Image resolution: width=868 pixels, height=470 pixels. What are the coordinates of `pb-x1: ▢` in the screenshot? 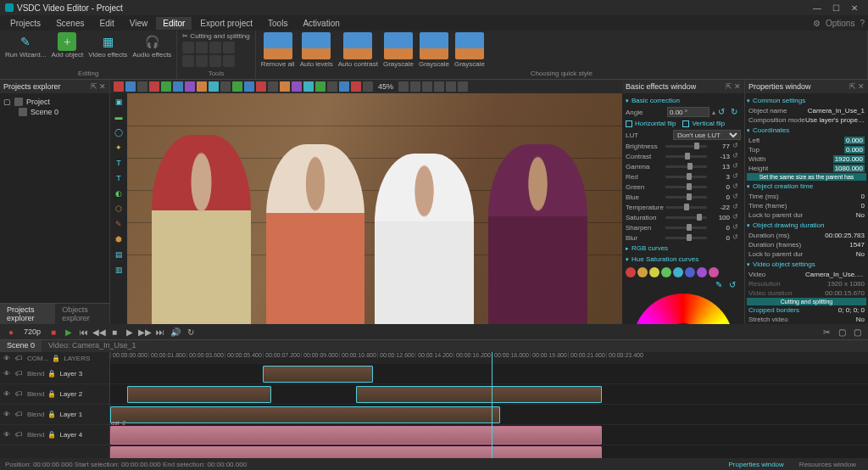 It's located at (842, 332).